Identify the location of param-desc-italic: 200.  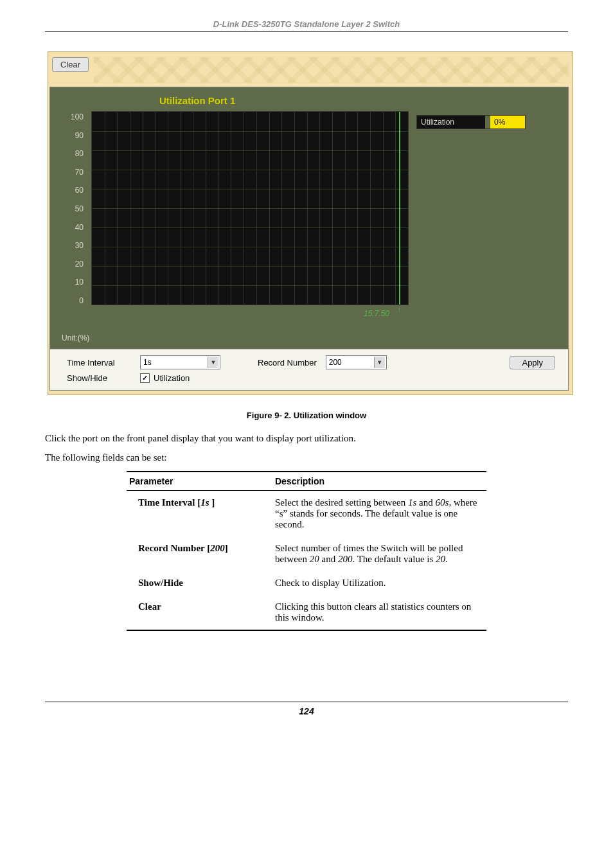
(346, 559).